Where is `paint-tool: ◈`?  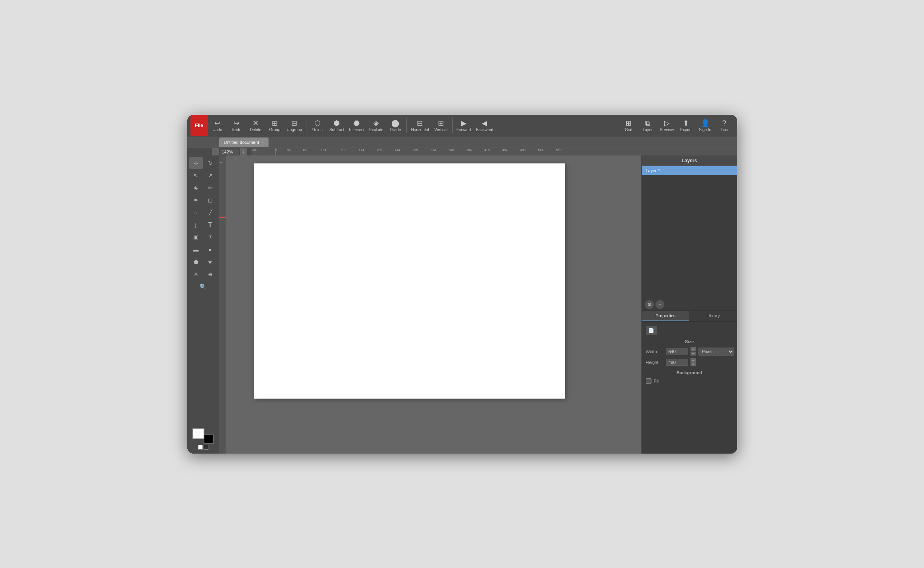
paint-tool: ◈ is located at coordinates (196, 188).